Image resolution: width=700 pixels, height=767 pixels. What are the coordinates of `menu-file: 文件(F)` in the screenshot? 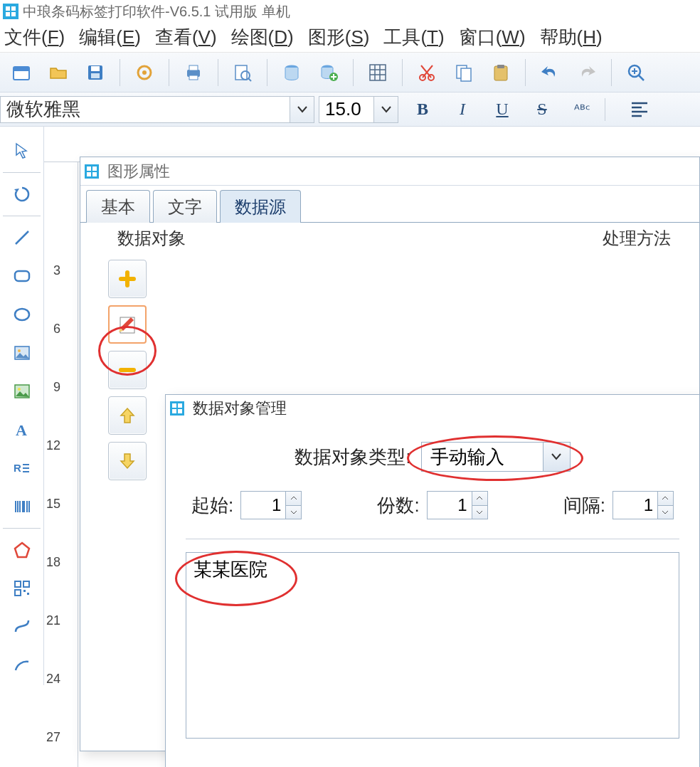 It's located at (34, 37).